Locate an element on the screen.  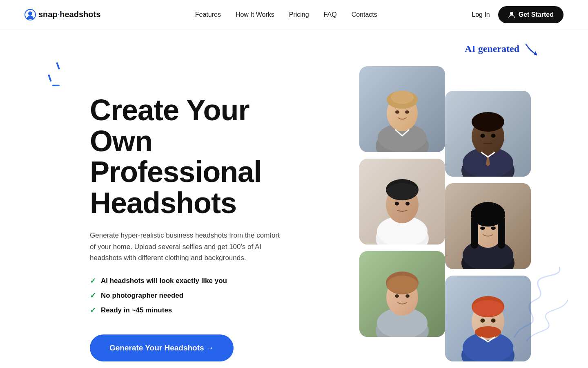
check-icon-2: ✓ is located at coordinates (93, 296).